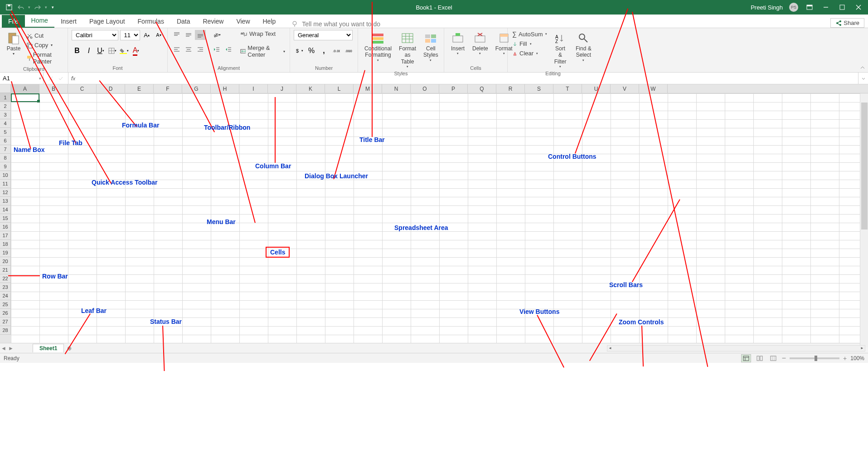 The image size is (868, 464). I want to click on tab-review: Review, so click(213, 21).